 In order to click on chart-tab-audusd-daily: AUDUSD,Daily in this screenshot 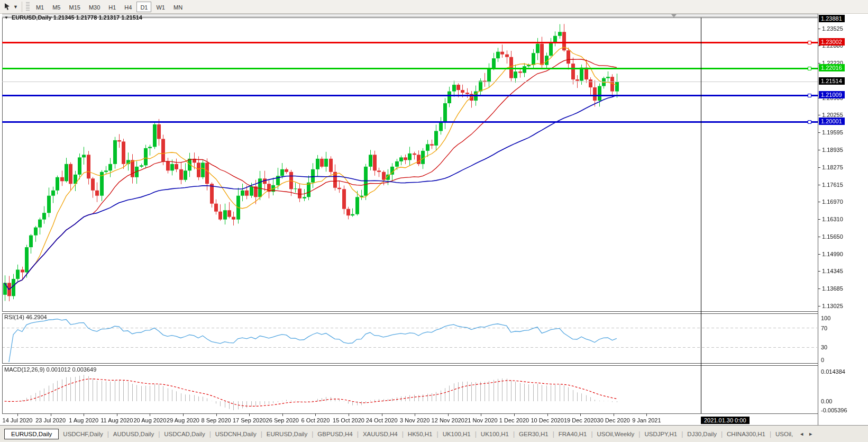, I will do `click(133, 434)`.